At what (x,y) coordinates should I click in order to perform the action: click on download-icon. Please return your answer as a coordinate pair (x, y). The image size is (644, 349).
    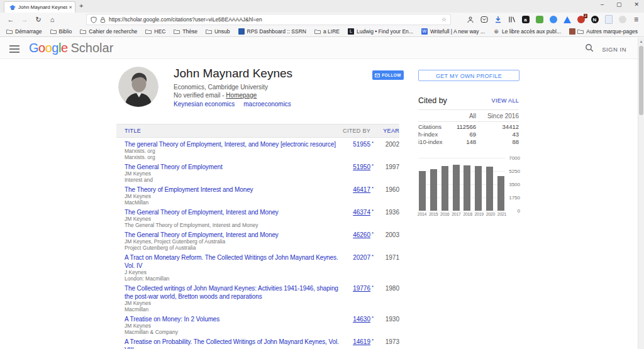
    Looking at the image, I should click on (498, 19).